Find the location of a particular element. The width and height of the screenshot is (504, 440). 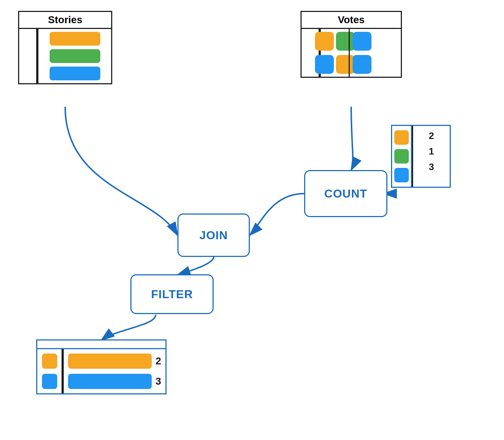

cr-num-3: 3 is located at coordinates (431, 167).